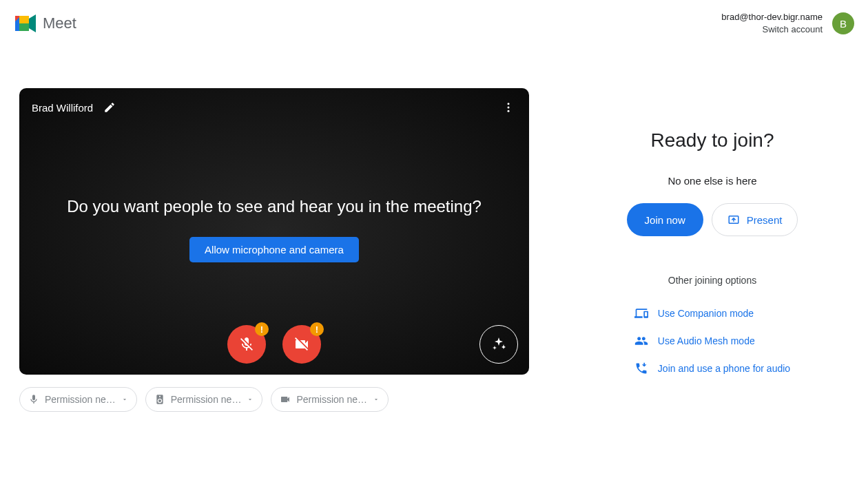  What do you see at coordinates (705, 313) in the screenshot?
I see `companion-mode-label: Use Companion mode` at bounding box center [705, 313].